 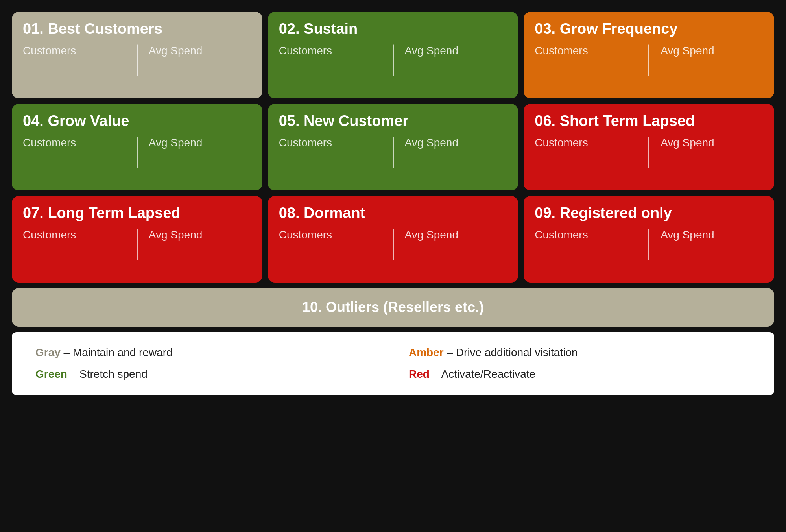 What do you see at coordinates (330, 156) in the screenshot?
I see `customers-block-4: Customers` at bounding box center [330, 156].